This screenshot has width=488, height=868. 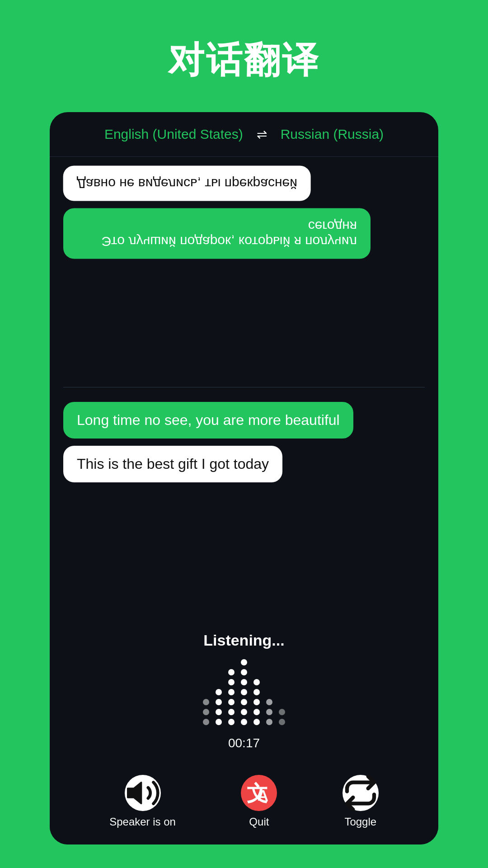 What do you see at coordinates (143, 822) in the screenshot?
I see `speaker-label: Speaker is on` at bounding box center [143, 822].